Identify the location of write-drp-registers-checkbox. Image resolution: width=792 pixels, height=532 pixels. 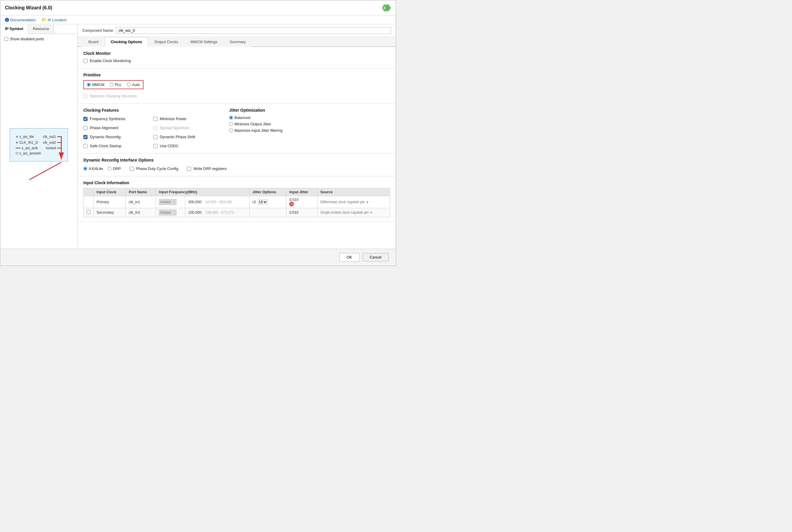
(189, 169).